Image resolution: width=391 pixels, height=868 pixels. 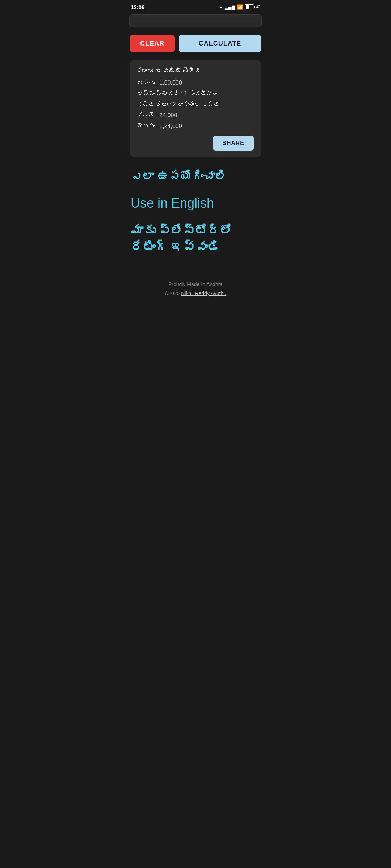 I want to click on status-bar: 12:06 ∗ ▂▄▆ 📶 42, so click(x=196, y=7).